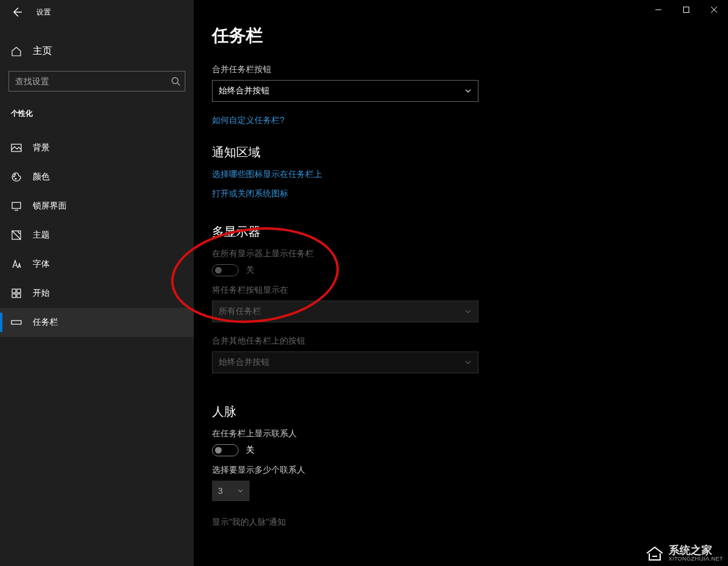 The height and width of the screenshot is (566, 728). What do you see at coordinates (50, 206) in the screenshot?
I see `sidebar-item-label: 锁屏界面` at bounding box center [50, 206].